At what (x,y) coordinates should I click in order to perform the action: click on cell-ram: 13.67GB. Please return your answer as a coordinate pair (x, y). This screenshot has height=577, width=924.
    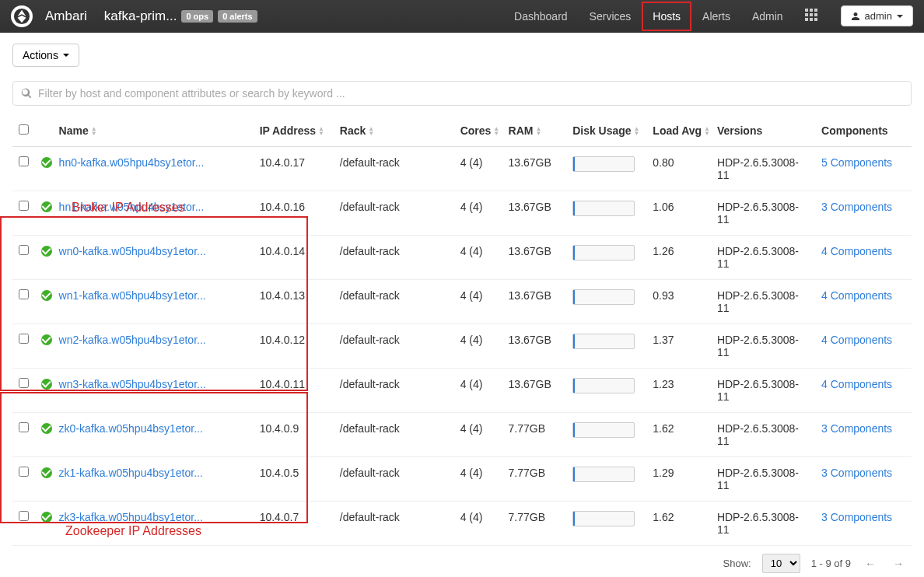
    Looking at the image, I should click on (535, 213).